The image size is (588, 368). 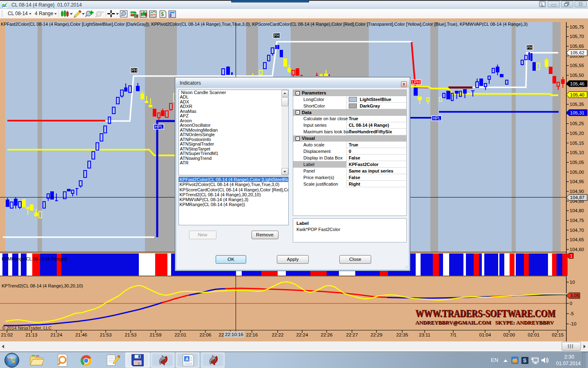 I want to click on svg-text: 21:59, so click(x=156, y=335).